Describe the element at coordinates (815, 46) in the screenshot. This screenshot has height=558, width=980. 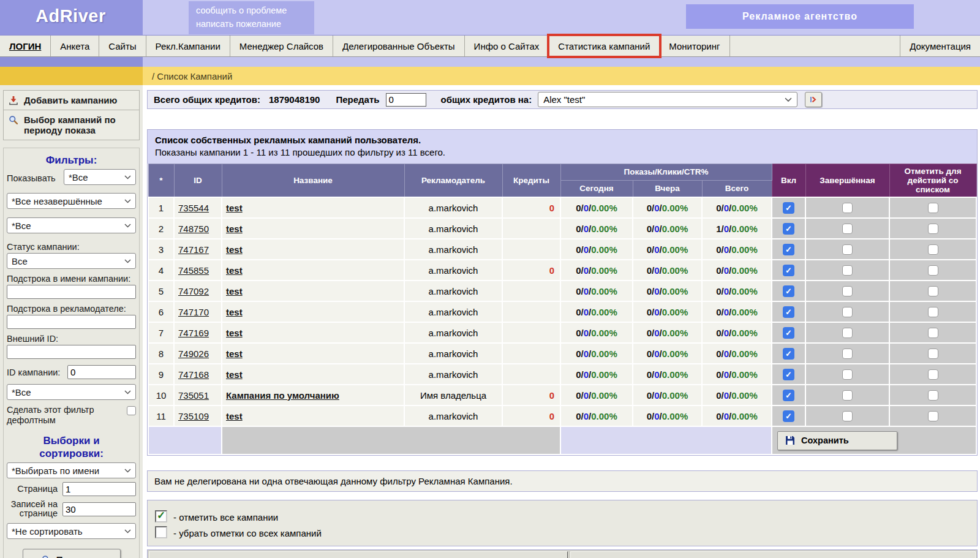
I see `nav-spacer` at that location.